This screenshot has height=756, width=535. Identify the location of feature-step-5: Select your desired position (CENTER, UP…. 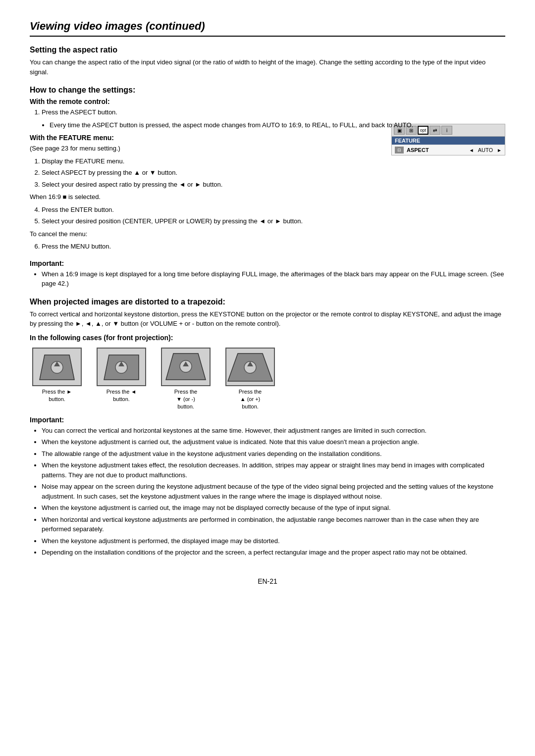
(273, 221).